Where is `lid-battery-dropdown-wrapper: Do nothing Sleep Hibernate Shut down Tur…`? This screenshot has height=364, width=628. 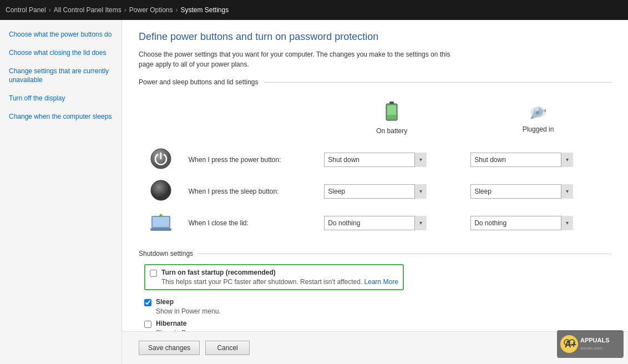
lid-battery-dropdown-wrapper: Do nothing Sleep Hibernate Shut down Tur… is located at coordinates (375, 223).